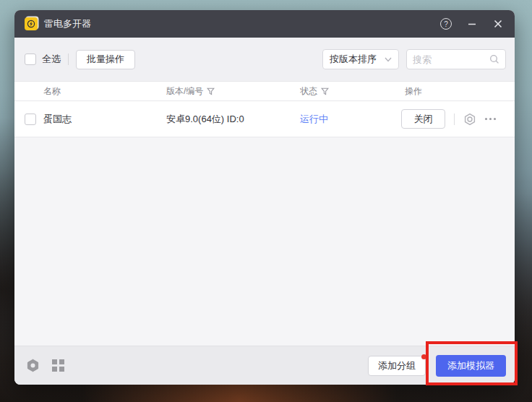 The width and height of the screenshot is (532, 402). Describe the element at coordinates (30, 119) in the screenshot. I see `row-checkbox` at that location.